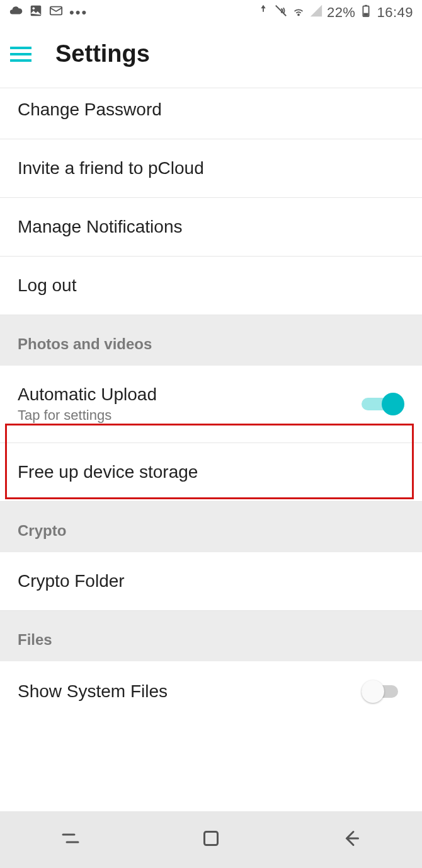 The width and height of the screenshot is (422, 868). Describe the element at coordinates (281, 13) in the screenshot. I see `vibrate-icon` at that location.